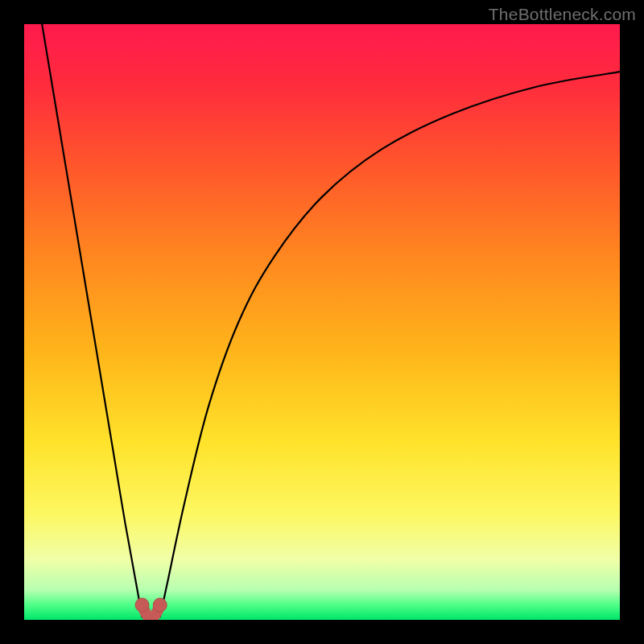  I want to click on watermark-text: TheBottleneck.com, so click(562, 14).